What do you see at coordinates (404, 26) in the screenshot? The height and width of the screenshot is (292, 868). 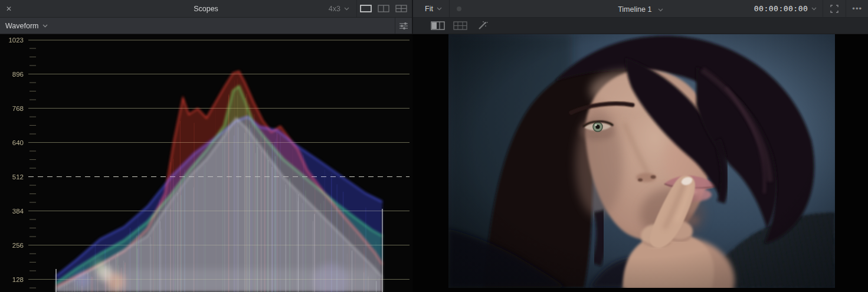 I see `scope-settings-sliders-icon` at bounding box center [404, 26].